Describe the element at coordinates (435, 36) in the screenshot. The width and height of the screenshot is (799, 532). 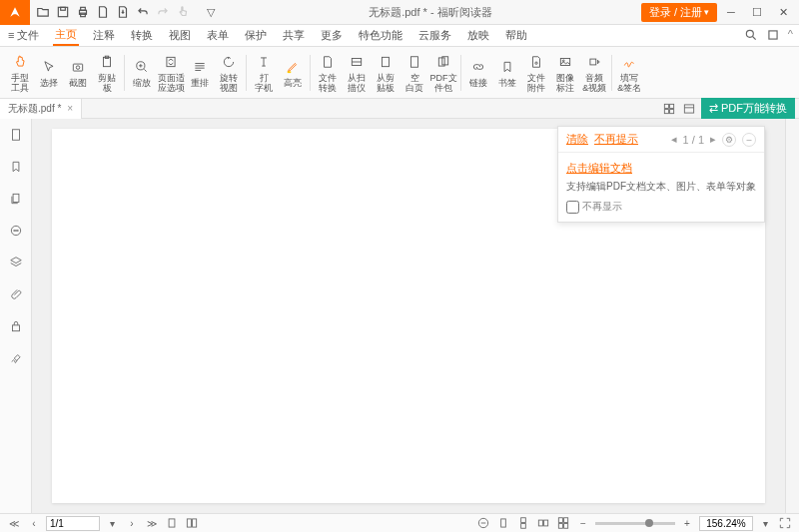
I see `menu-cloud: 云服务` at that location.